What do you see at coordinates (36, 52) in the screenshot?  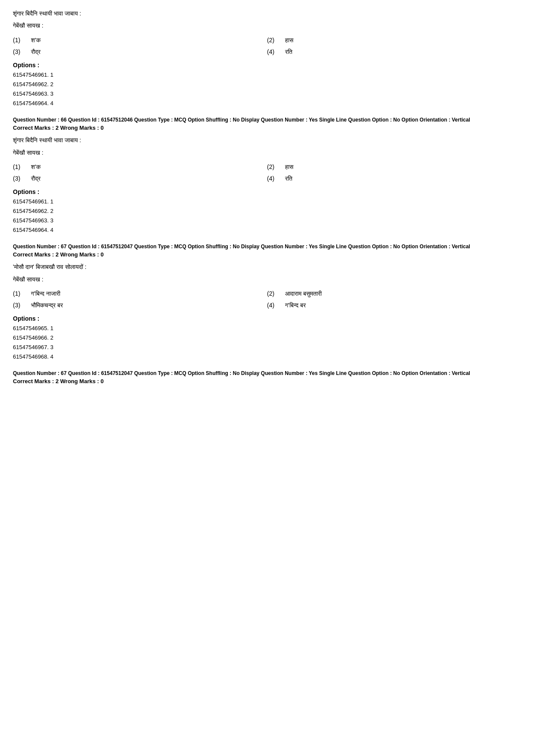 I see `option-text-1-3: रौद्र` at bounding box center [36, 52].